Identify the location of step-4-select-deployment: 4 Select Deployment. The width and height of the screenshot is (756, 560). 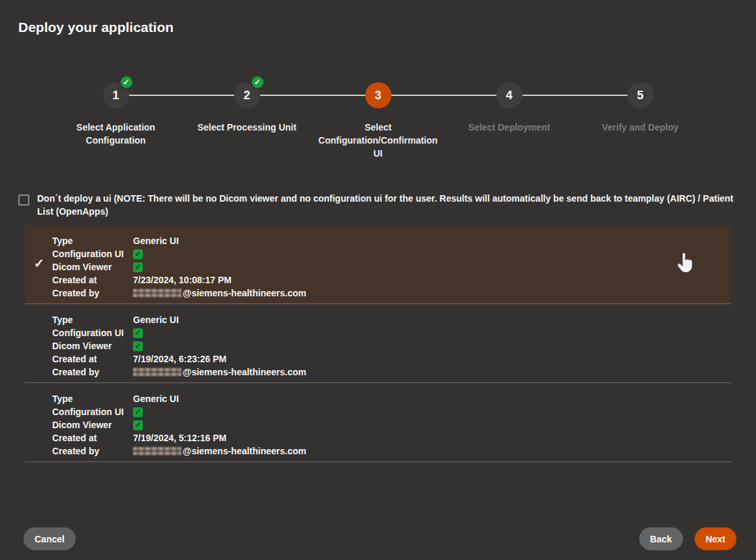
(509, 121).